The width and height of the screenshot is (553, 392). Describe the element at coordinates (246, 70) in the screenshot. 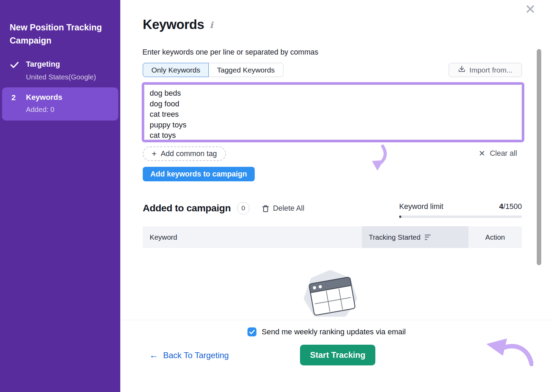

I see `tab-tagged-keywords: Tagged Keywords` at that location.